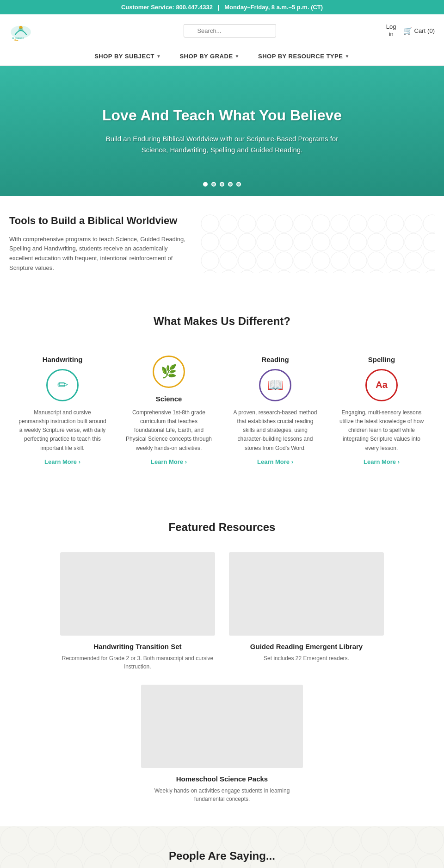  Describe the element at coordinates (275, 431) in the screenshot. I see `reading-desc: A proven, research-based method that est…` at that location.